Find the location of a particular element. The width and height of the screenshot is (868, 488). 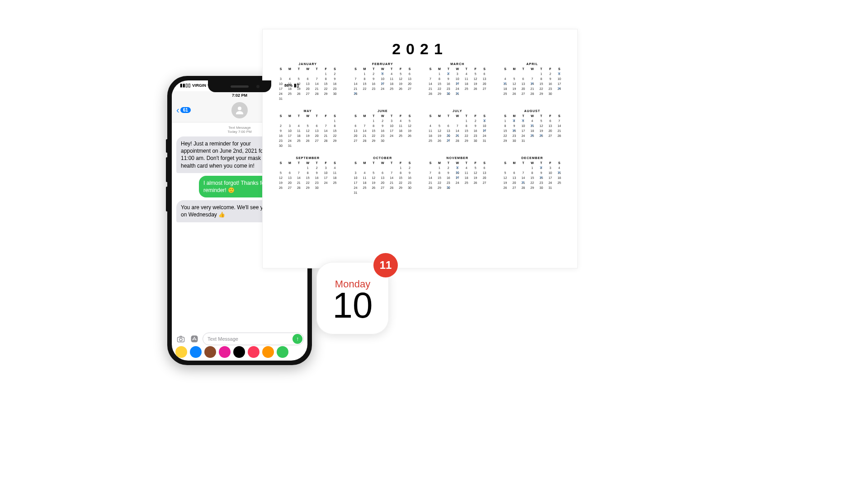

imessage-app-row is located at coordinates (240, 352).